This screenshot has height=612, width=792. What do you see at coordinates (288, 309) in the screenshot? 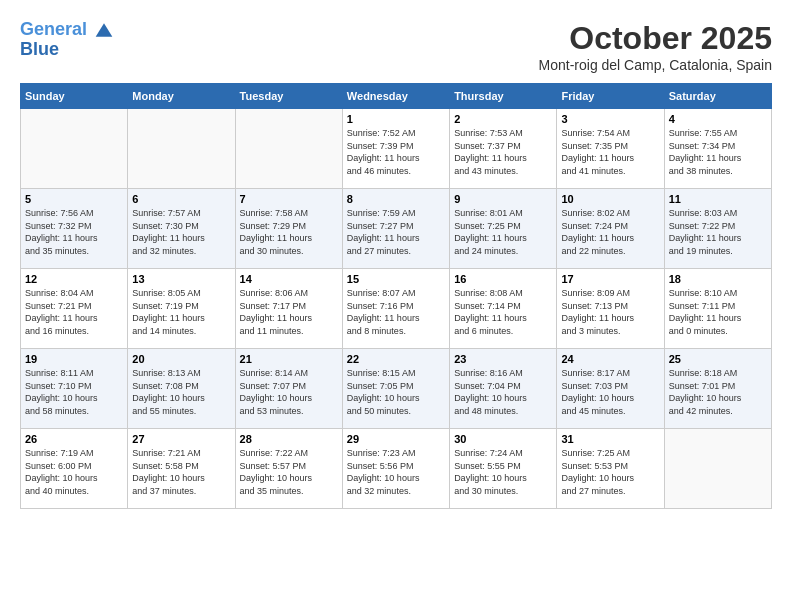
I see `calendar-cell: 14Sunrise: 8:06 AMSunset: 7:17 PMDayligh…` at bounding box center [288, 309].